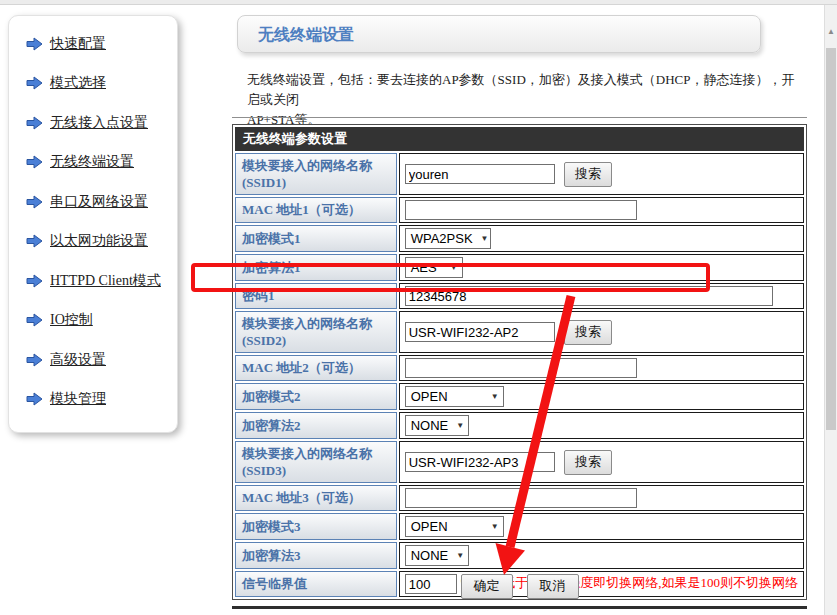 The height and width of the screenshot is (615, 837). What do you see at coordinates (93, 400) in the screenshot?
I see `sidebar-item-module-management: 模块管理` at bounding box center [93, 400].